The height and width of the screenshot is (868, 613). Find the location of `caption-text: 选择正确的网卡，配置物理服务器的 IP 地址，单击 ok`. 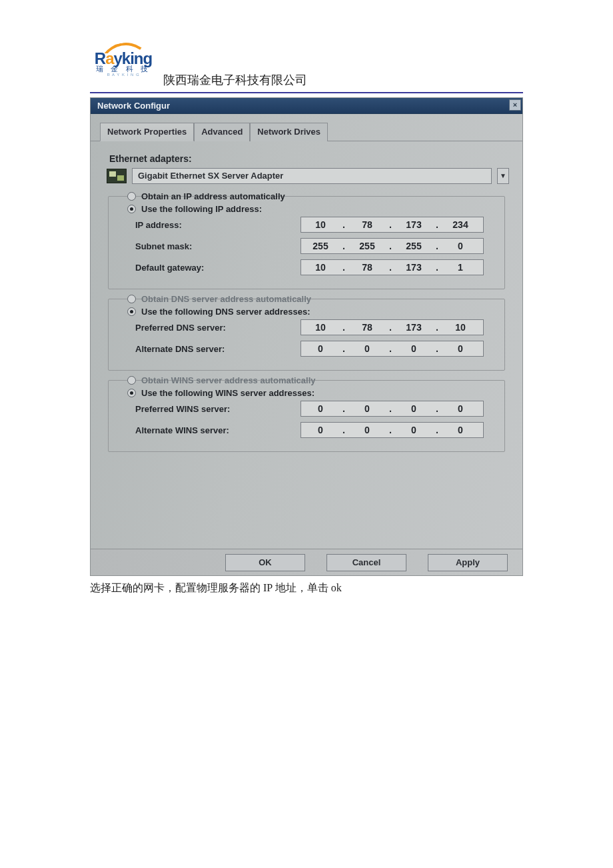

caption-text: 选择正确的网卡，配置物理服务器的 IP 地址，单击 ok is located at coordinates (306, 588).